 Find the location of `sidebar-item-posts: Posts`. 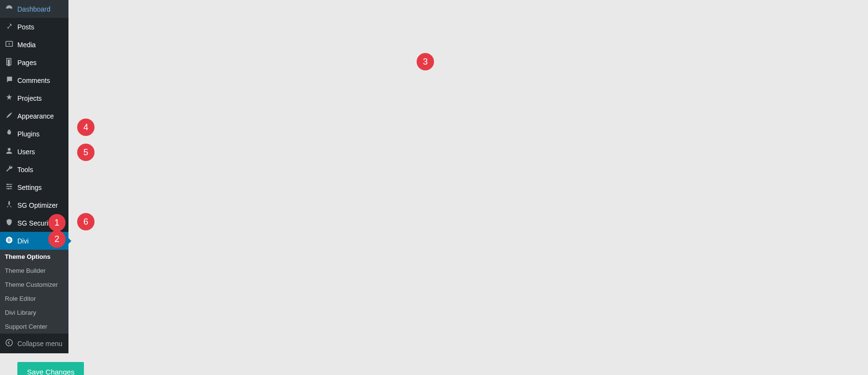

sidebar-item-posts: Posts is located at coordinates (34, 27).